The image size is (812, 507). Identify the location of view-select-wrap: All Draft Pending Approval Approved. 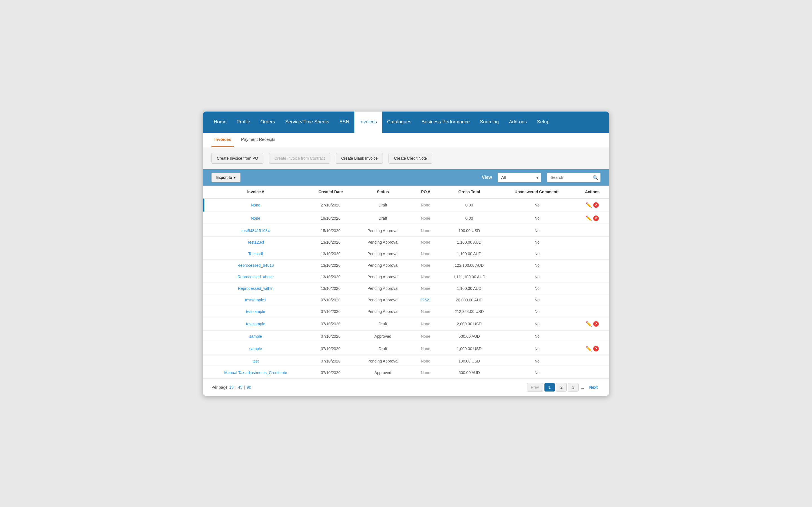
(519, 177).